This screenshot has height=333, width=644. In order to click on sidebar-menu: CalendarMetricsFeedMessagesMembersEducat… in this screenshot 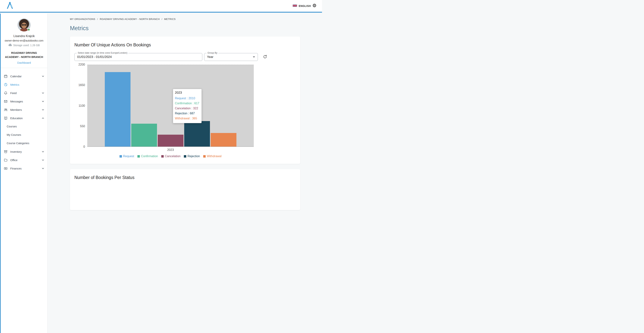, I will do `click(24, 117)`.